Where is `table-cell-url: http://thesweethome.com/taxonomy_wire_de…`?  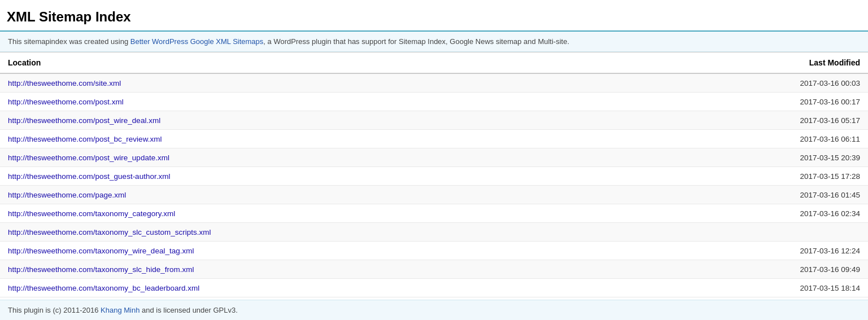 table-cell-url: http://thesweethome.com/taxonomy_wire_de… is located at coordinates (322, 251).